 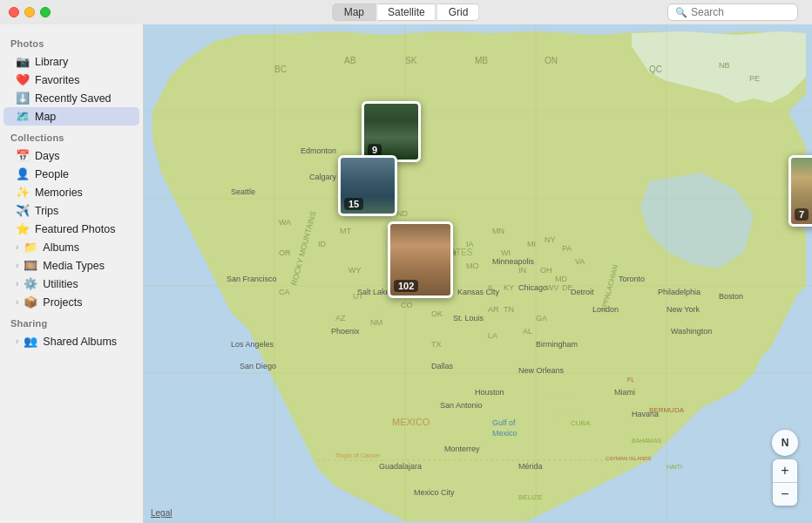 I want to click on sidebar-library-label: Library, so click(x=83, y=62).